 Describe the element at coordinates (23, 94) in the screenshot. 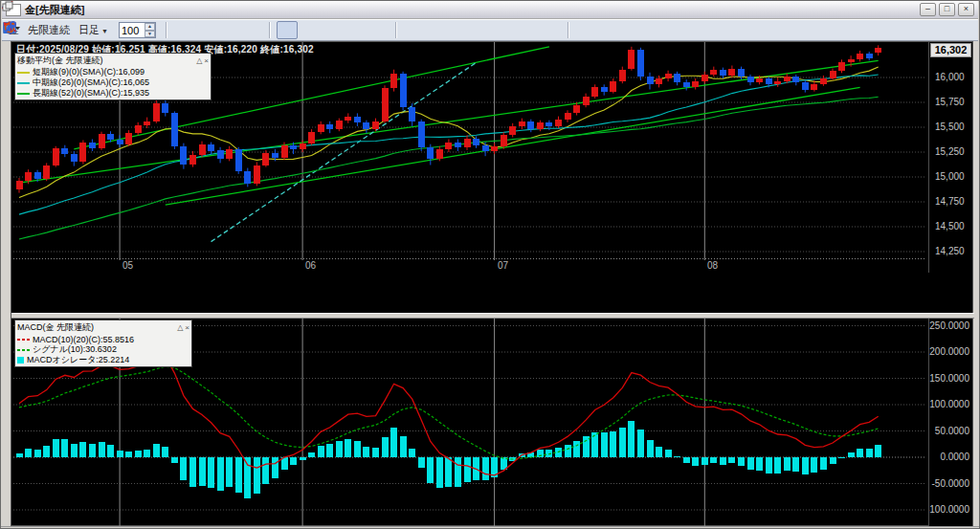

I see `ma-long-chip` at that location.